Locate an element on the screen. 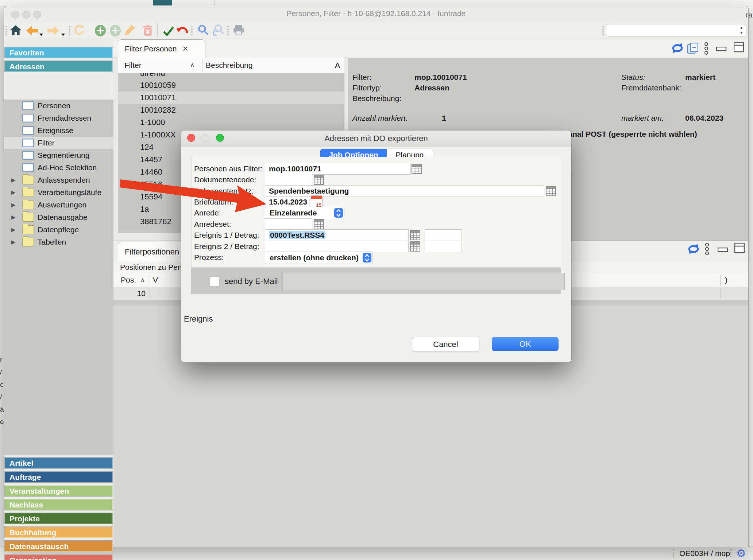 Image resolution: width=753 pixels, height=560 pixels. column-header-pos: Pos. is located at coordinates (128, 280).